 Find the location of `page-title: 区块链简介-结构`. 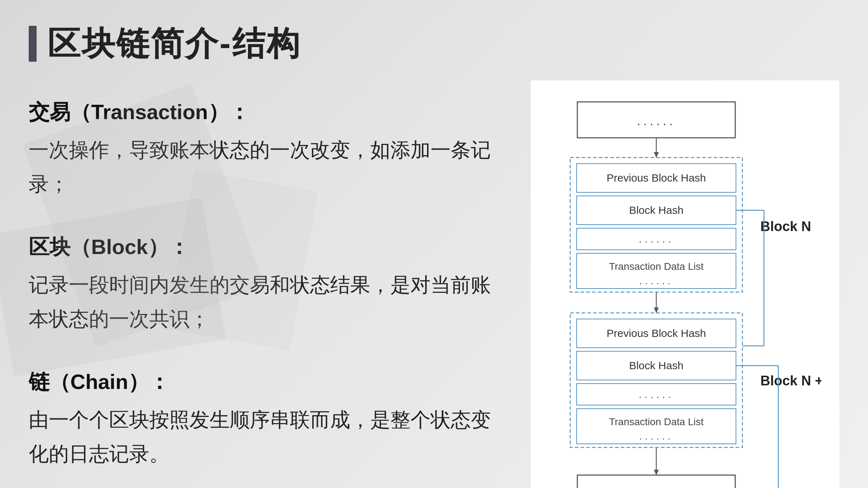

page-title: 区块链简介-结构 is located at coordinates (174, 44).